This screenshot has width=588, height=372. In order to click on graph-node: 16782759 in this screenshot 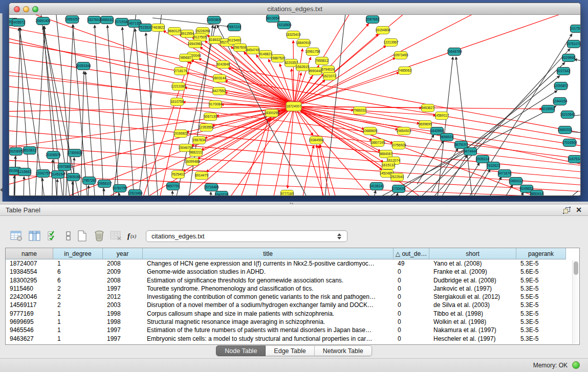, I will do `click(120, 188)`.